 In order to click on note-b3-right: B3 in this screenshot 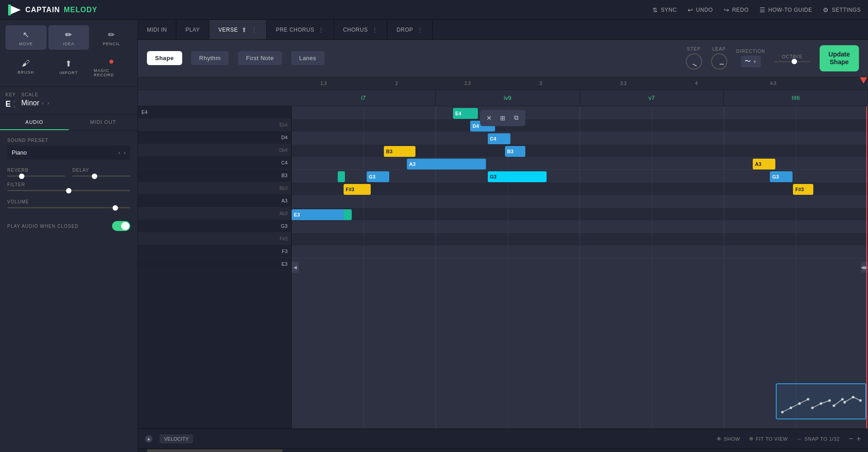, I will do `click(515, 151)`.